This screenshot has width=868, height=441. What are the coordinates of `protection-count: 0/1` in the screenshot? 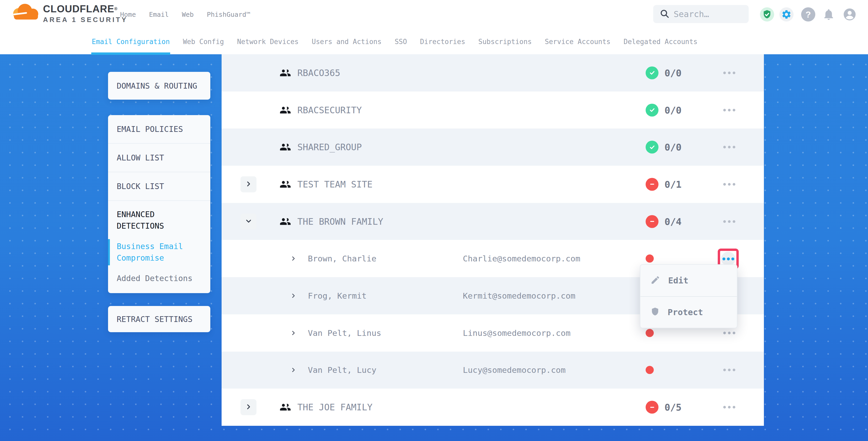 It's located at (673, 184).